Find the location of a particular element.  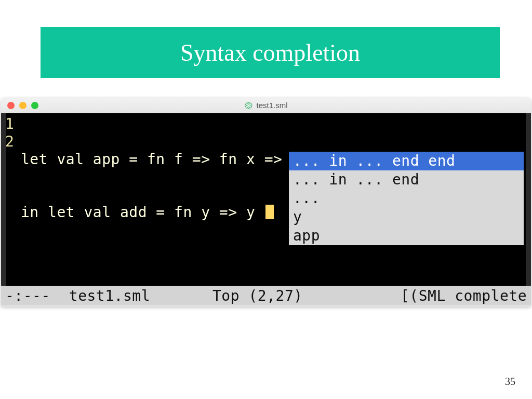

completion-item: ... in ... end end is located at coordinates (406, 161).